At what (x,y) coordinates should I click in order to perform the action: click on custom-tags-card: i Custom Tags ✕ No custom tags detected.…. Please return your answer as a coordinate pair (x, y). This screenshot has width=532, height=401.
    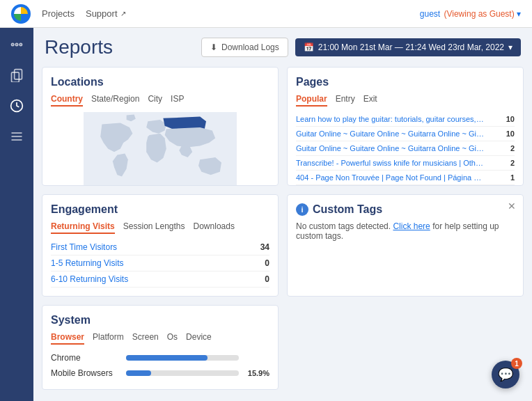
    Looking at the image, I should click on (405, 245).